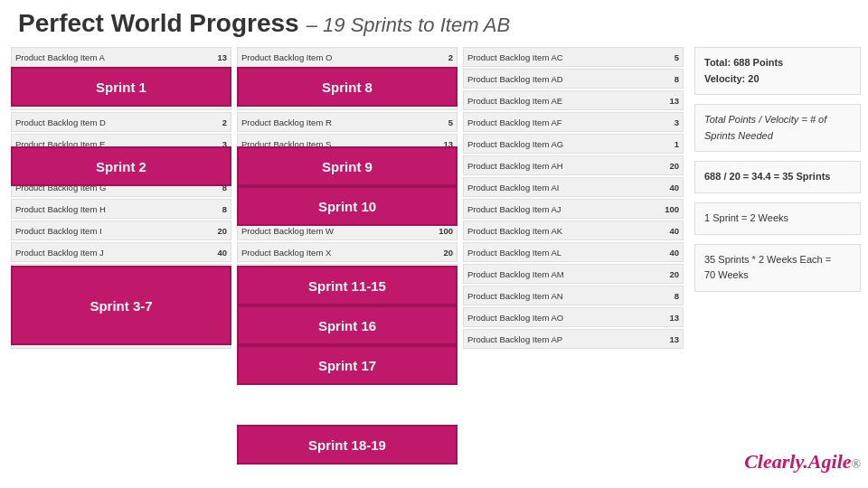  Describe the element at coordinates (778, 120) in the screenshot. I see `formula-line1: Total Points / Velocity = # of` at that location.